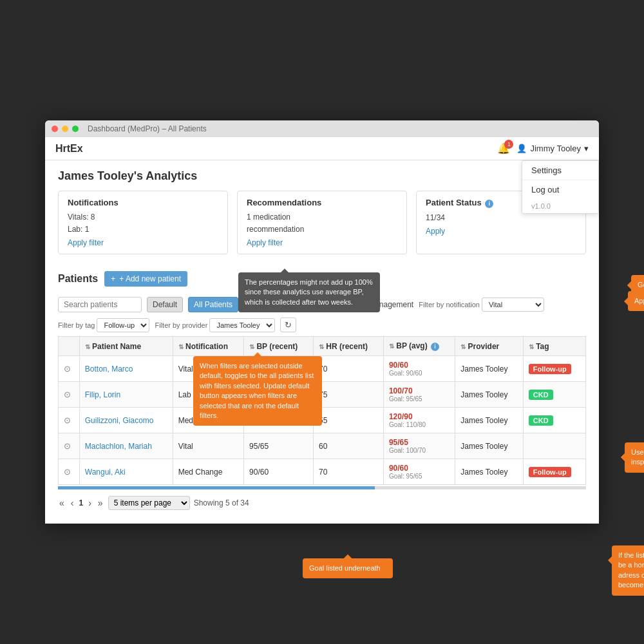 This screenshot has height=644, width=644. Describe the element at coordinates (143, 202) in the screenshot. I see `notifications-card-title: Notifications` at that location.